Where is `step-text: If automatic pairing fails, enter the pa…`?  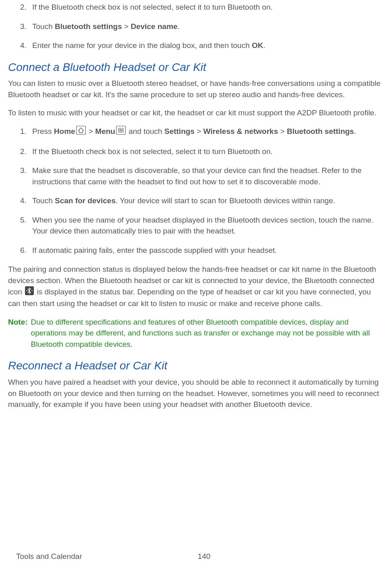
step-text: If automatic pairing fails, enter the pa… is located at coordinates (208, 250).